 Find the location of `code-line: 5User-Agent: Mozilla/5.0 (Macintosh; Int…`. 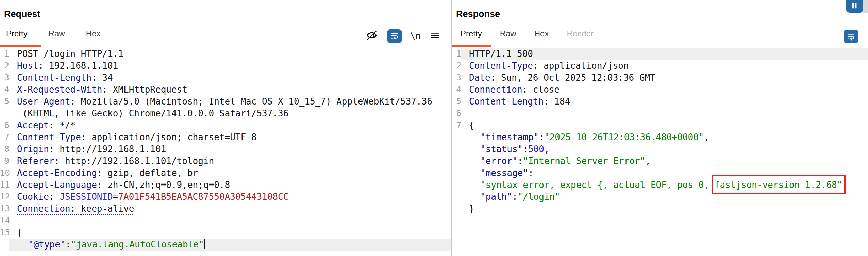

code-line: 5User-Agent: Mozilla/5.0 (Macintosh; Int… is located at coordinates (226, 101).